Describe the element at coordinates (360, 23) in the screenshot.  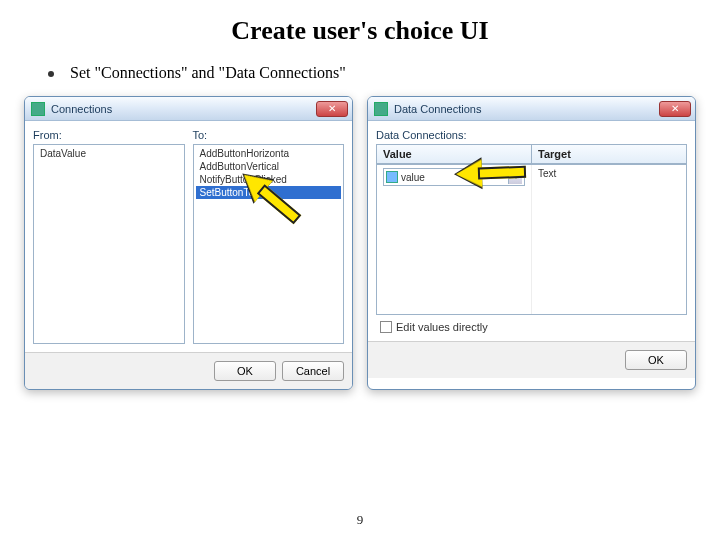
I see `slide-title: Create user's choice UI` at that location.